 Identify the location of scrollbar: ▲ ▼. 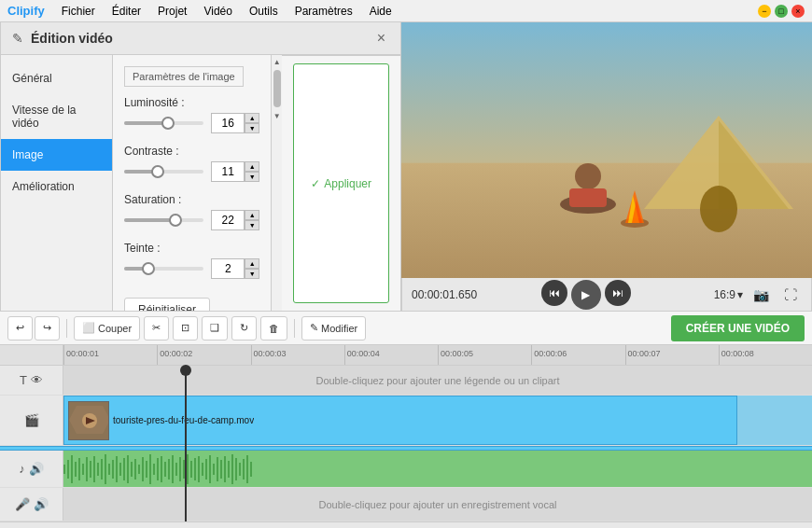
(276, 183).